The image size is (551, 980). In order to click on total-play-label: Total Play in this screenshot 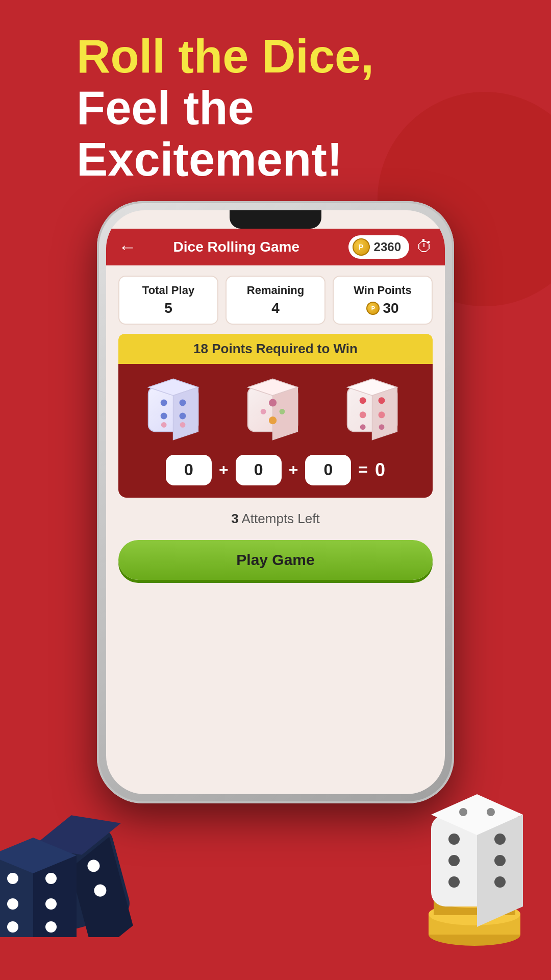, I will do `click(168, 290)`.